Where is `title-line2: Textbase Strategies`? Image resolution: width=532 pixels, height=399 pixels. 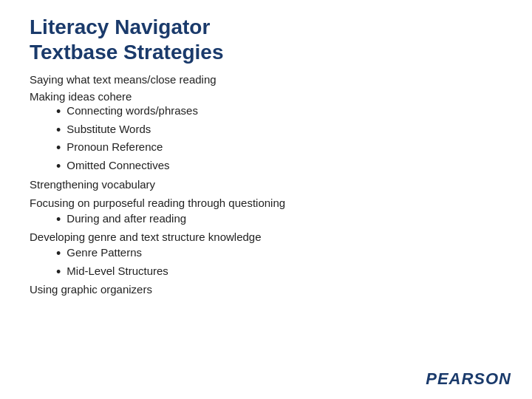
title-line2: Textbase Strategies is located at coordinates (127, 52).